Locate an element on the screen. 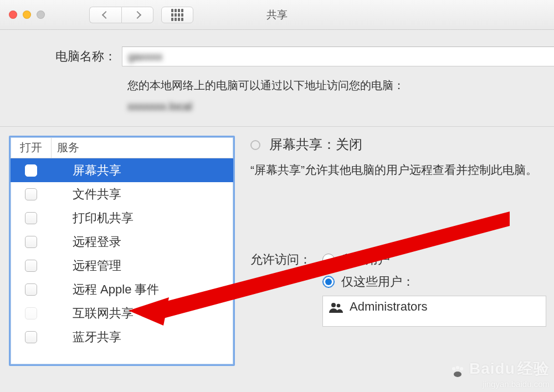 The image size is (554, 392). radio-label: 所有用户 is located at coordinates (366, 260).